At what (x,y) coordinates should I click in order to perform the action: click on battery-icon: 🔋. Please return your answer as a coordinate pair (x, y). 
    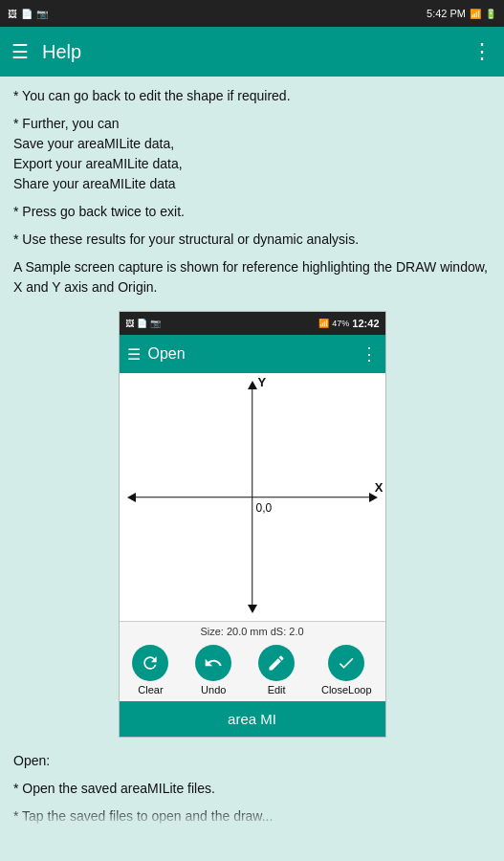
    Looking at the image, I should click on (491, 13).